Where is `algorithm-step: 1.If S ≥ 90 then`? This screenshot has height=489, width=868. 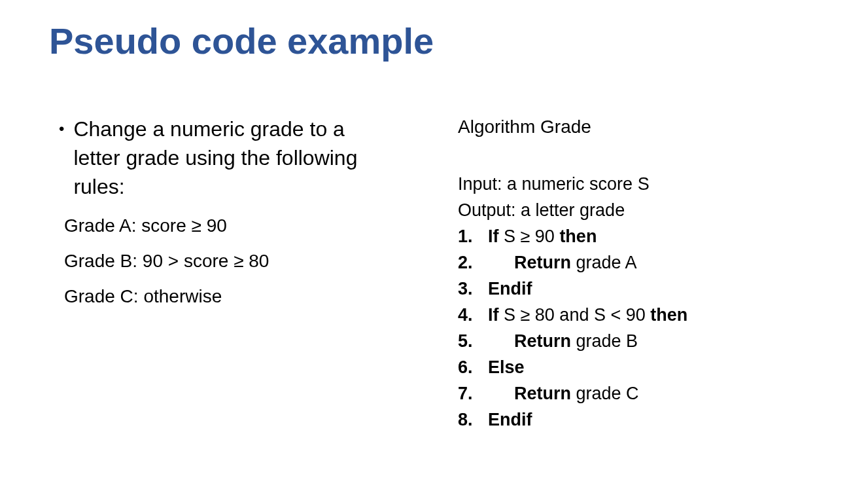 algorithm-step: 1.If S ≥ 90 then is located at coordinates (608, 236).